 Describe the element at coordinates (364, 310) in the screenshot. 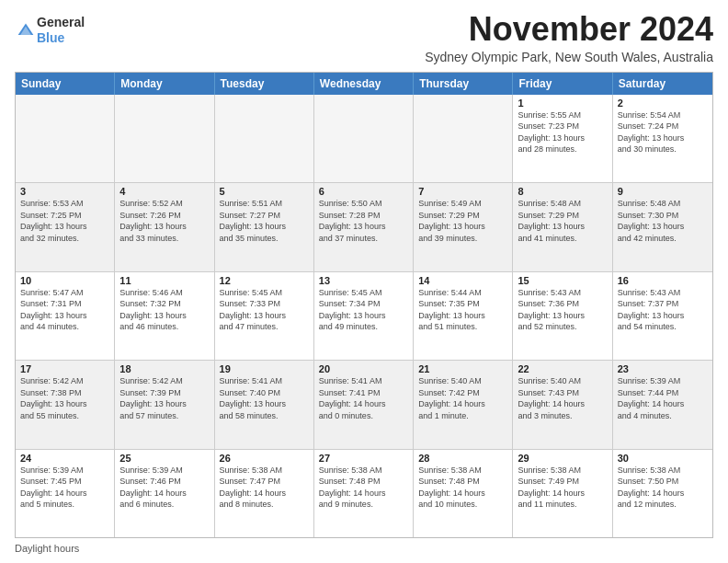

I see `day-info: Sunrise: 5:45 AM Sunset: 7:34 PM Dayligh…` at that location.